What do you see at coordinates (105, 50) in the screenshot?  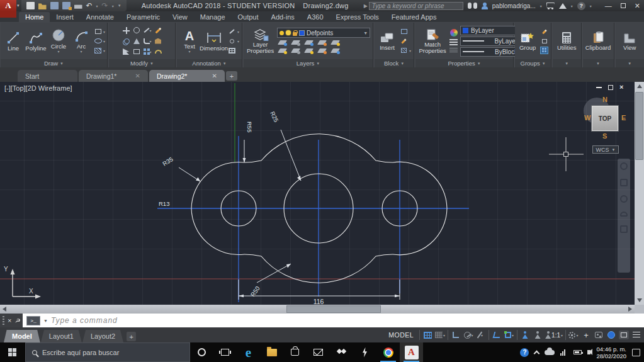 I see `hatch-caret-icon: ▾` at bounding box center [105, 50].